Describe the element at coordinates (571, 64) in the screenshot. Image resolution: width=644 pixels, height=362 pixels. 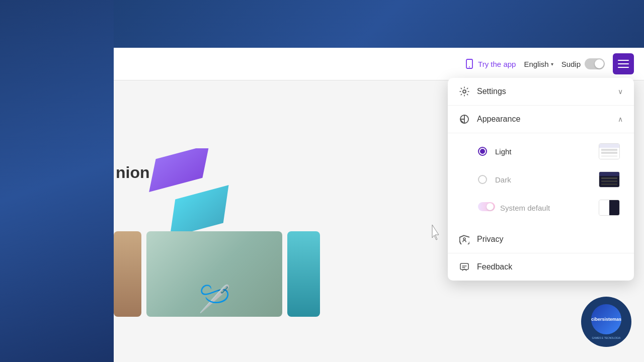
I see `user-name: Sudip` at that location.